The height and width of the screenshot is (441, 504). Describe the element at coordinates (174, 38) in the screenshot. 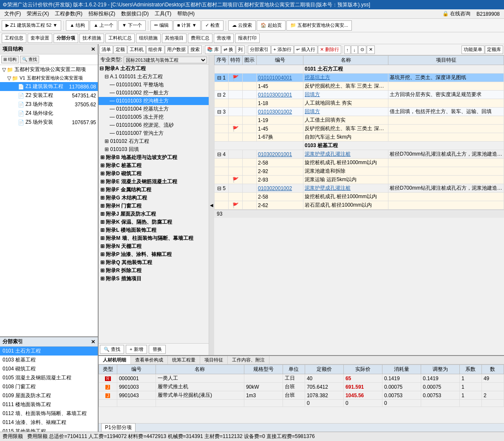

I see `tab-other: 其他项目` at that location.